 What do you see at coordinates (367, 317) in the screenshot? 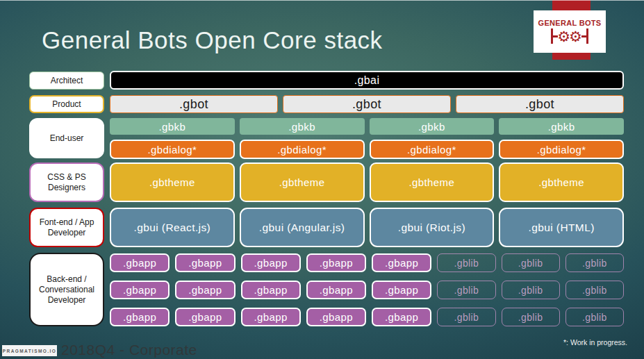
I see `row-backend-3: .gbapp .gbapp .gbapp .gbapp .gbapp .gbli…` at bounding box center [367, 317].